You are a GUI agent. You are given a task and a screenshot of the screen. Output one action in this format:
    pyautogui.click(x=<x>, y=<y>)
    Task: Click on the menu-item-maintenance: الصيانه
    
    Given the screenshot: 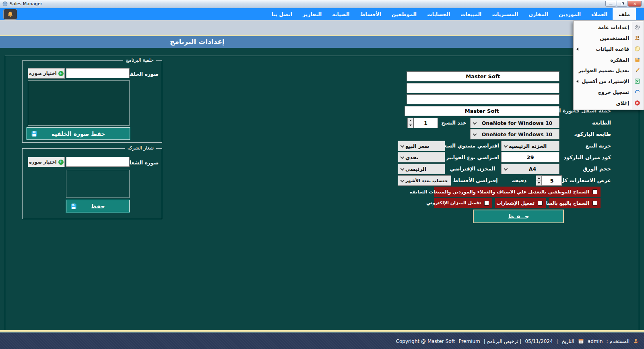 What is the action you would take?
    pyautogui.click(x=341, y=14)
    